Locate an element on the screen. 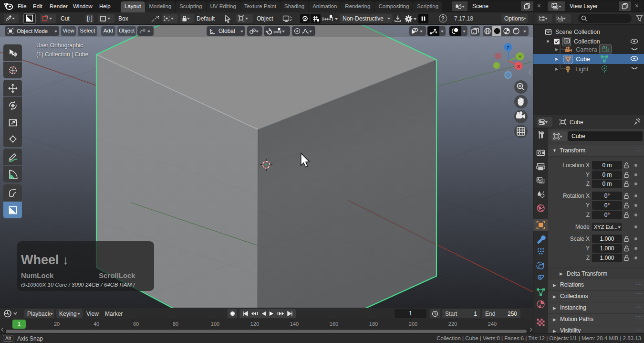  svg-text: 160 is located at coordinates (334, 324).